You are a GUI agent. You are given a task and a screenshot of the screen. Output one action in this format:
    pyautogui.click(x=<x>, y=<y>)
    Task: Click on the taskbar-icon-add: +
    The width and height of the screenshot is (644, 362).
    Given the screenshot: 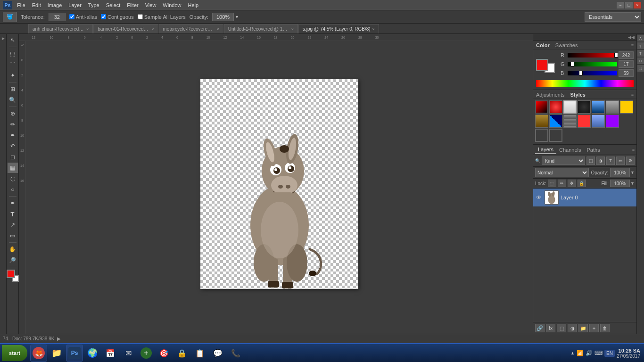 What is the action you would take?
    pyautogui.click(x=146, y=353)
    